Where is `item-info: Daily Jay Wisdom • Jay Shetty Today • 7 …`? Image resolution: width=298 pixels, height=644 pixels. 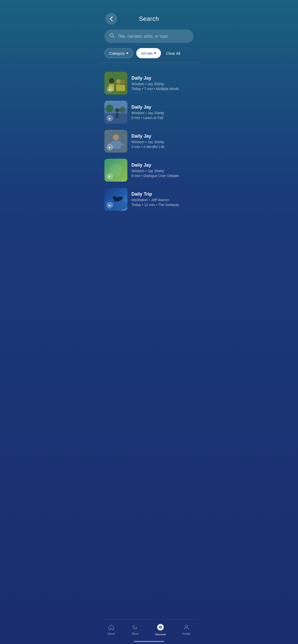 item-info: Daily Jay Wisdom • Jay Shetty Today • 7 … is located at coordinates (162, 83).